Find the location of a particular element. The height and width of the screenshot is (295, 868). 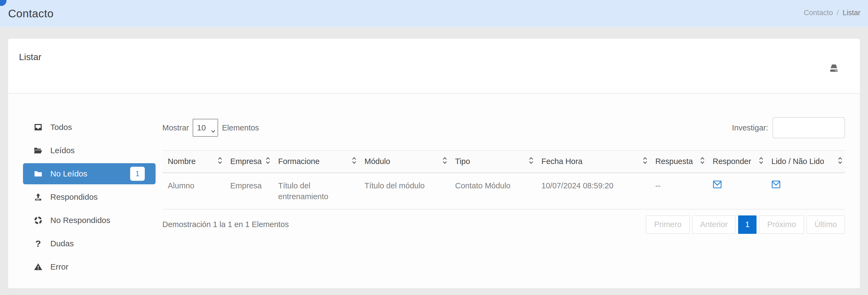

column-header-responder: Responder is located at coordinates (737, 161).